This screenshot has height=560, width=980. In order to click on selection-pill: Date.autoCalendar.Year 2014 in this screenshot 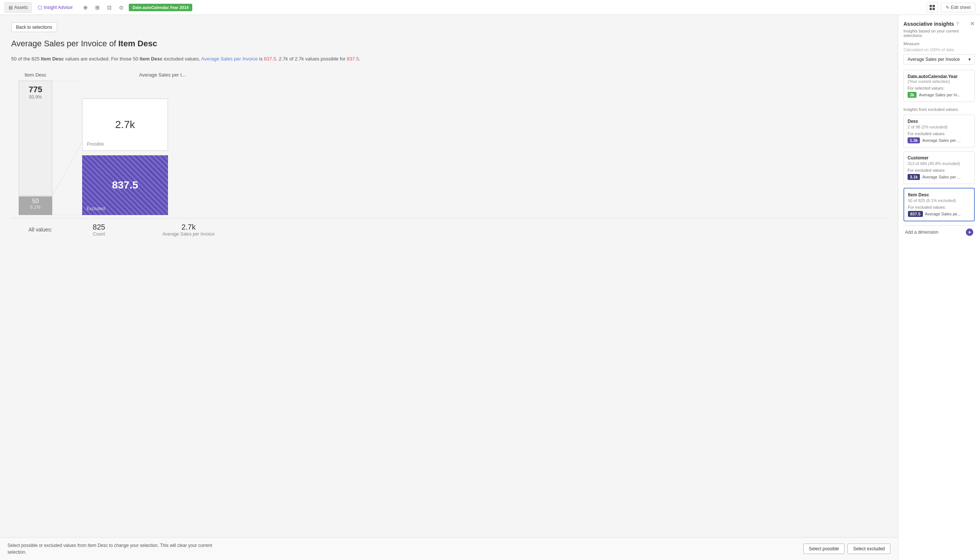, I will do `click(161, 8)`.